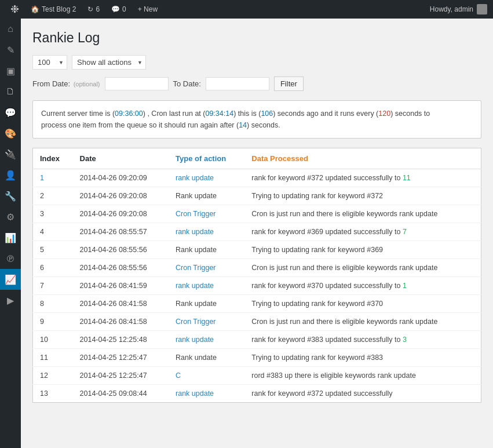  Describe the element at coordinates (78, 114) in the screenshot. I see `info-text-before-time: Current server time is (` at that location.